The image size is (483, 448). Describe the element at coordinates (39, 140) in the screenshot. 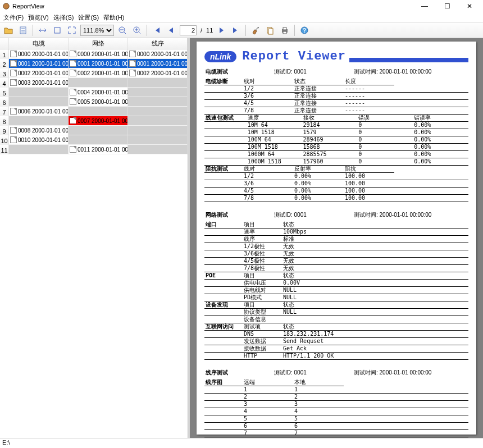

I see `grid-cell: 0010 2000-01-01 00:00:00` at that location.